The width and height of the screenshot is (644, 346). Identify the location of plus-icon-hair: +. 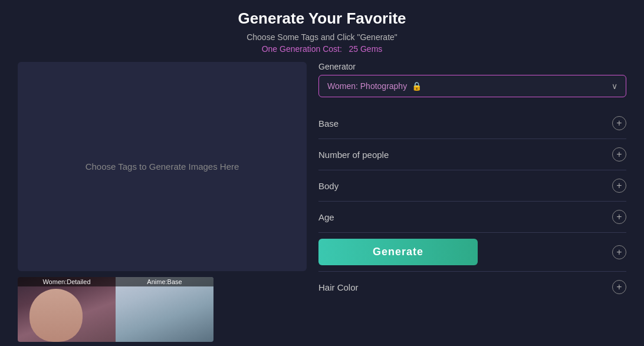
(619, 287).